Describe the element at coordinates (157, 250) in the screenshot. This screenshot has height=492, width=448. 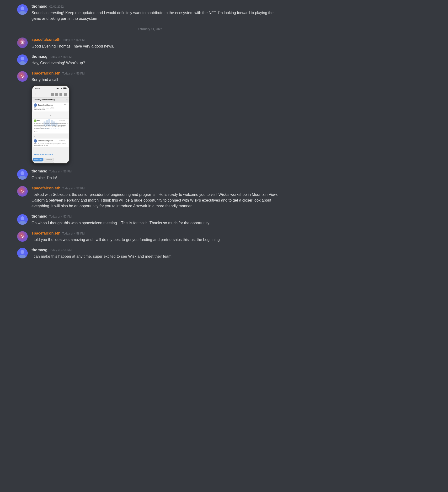
I see `message-header: thomasg Today at 4:58 PM` at that location.